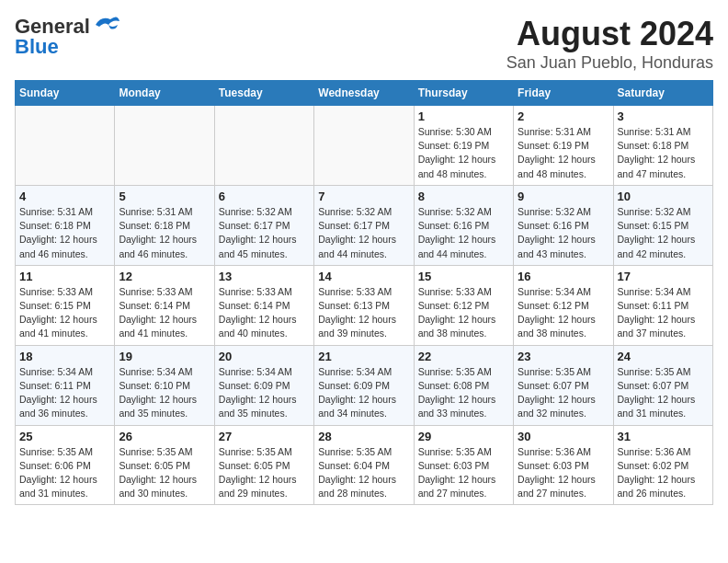  I want to click on page-title: August 2024, so click(610, 34).